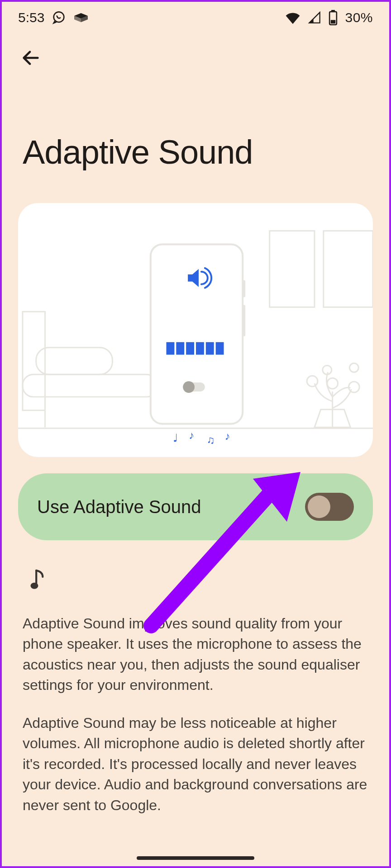 This screenshot has height=868, width=391. Describe the element at coordinates (196, 507) in the screenshot. I see `use-adaptive-sound-row: Use Adaptive Sound` at that location.